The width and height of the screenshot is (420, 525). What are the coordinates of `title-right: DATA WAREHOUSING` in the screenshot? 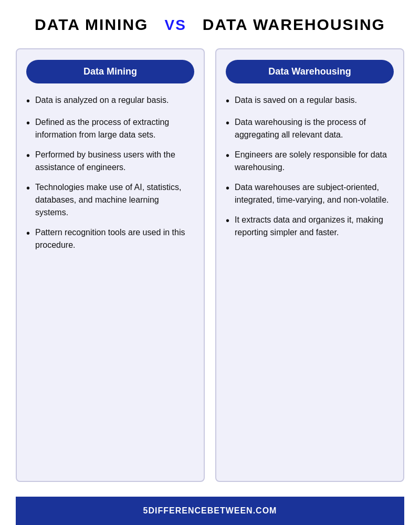 It's located at (294, 24).